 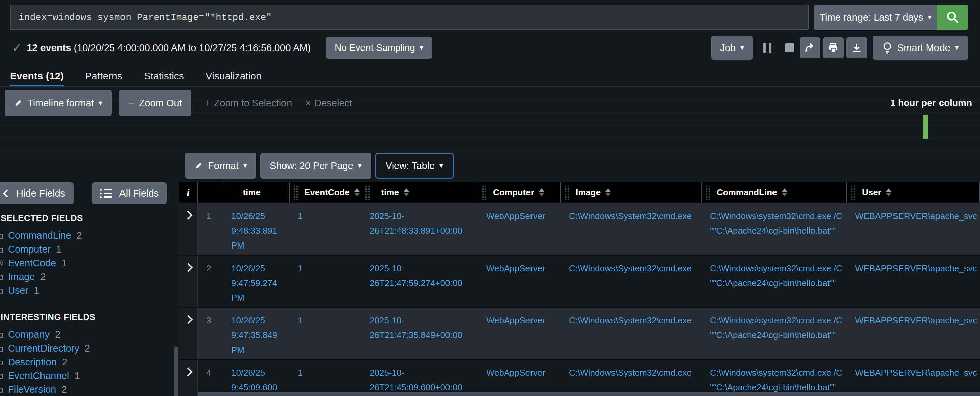 I want to click on field-item-company: a Company 2, so click(x=89, y=334).